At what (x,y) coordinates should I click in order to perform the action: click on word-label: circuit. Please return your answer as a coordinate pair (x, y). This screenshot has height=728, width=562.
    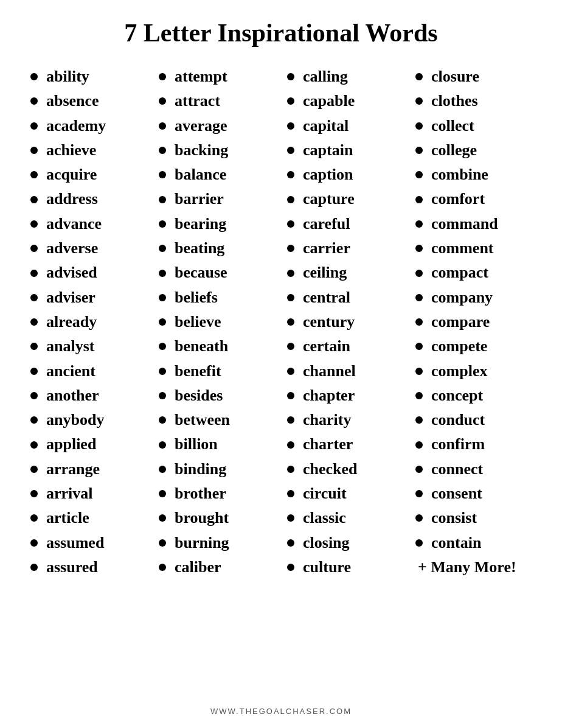
    Looking at the image, I should click on (325, 494).